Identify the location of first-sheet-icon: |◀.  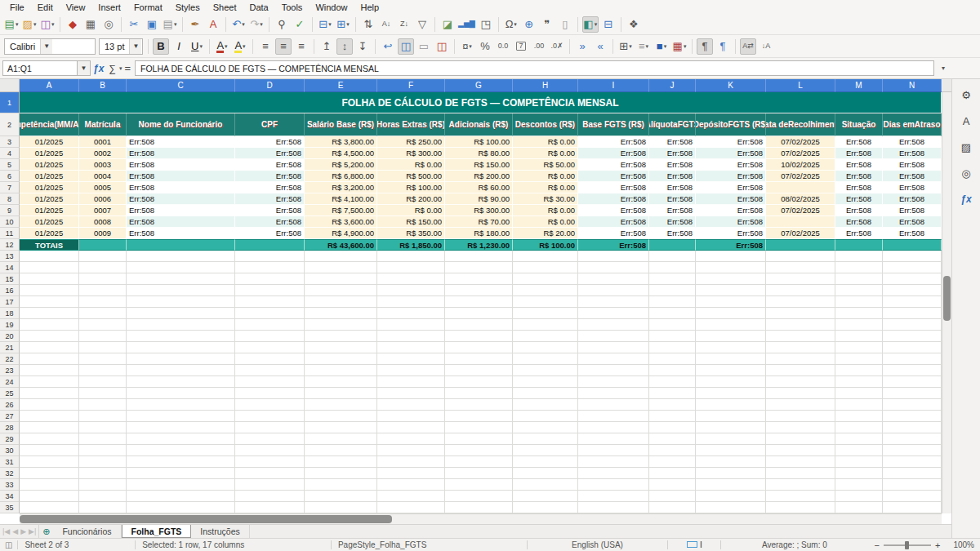
(7, 531).